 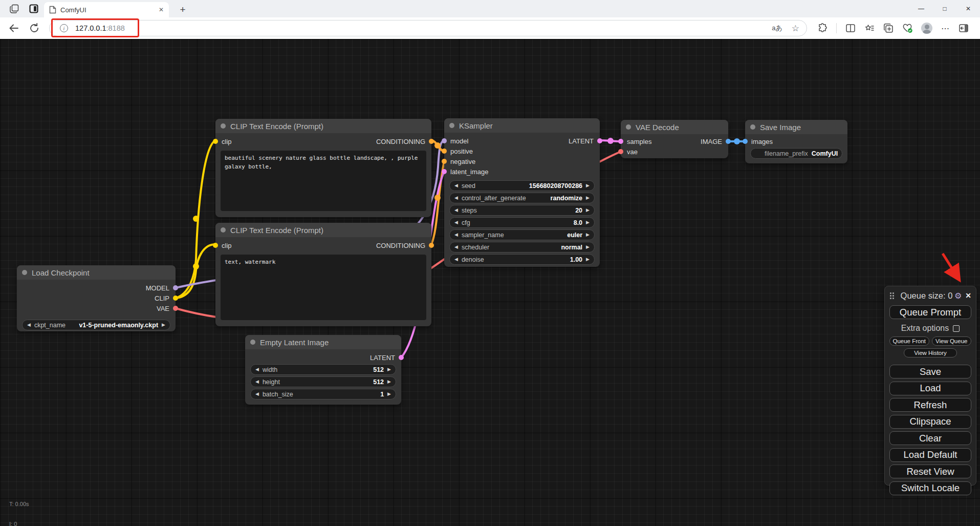 I want to click on more-menu-icon: ⋯, so click(x=946, y=29).